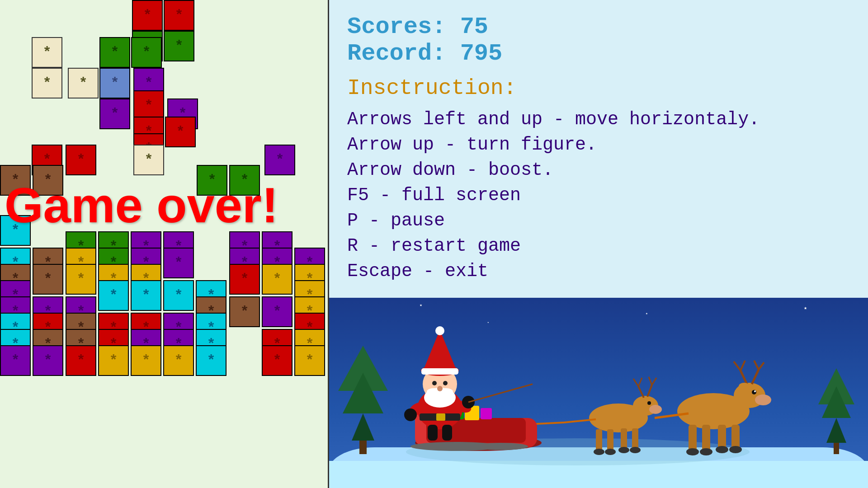 The width and height of the screenshot is (868, 488). Describe the element at coordinates (472, 145) in the screenshot. I see `instruction-line-2: Arrow up - turn figure.` at that location.